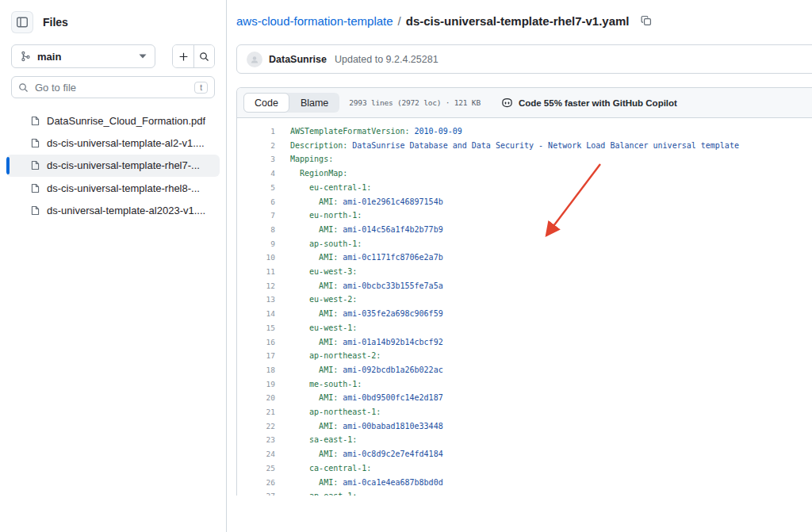  Describe the element at coordinates (508, 103) in the screenshot. I see `copilot-icon` at that location.